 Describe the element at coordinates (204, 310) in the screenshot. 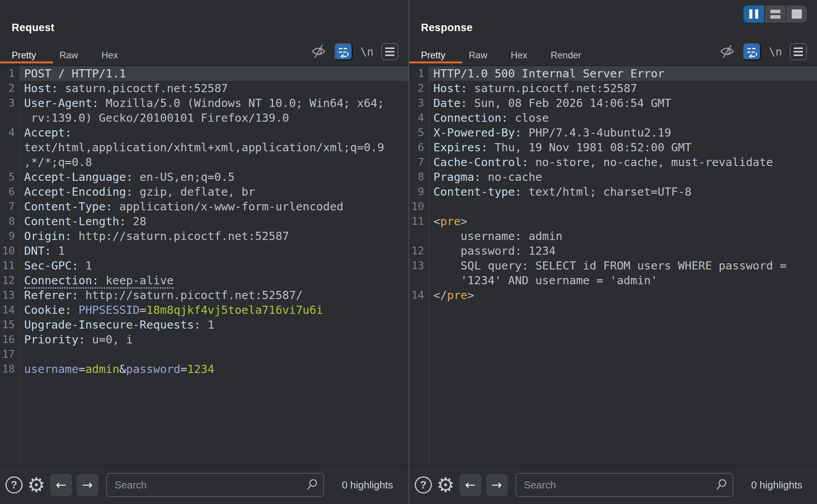

I see `code-line: 14Cookie: PHPSESSID=18m8qjkf4vj5toela716…` at that location.